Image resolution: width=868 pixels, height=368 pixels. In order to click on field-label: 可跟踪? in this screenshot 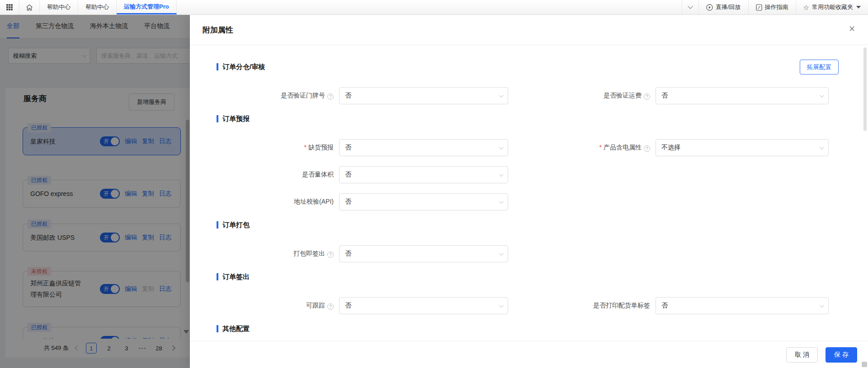, I will do `click(262, 306)`.